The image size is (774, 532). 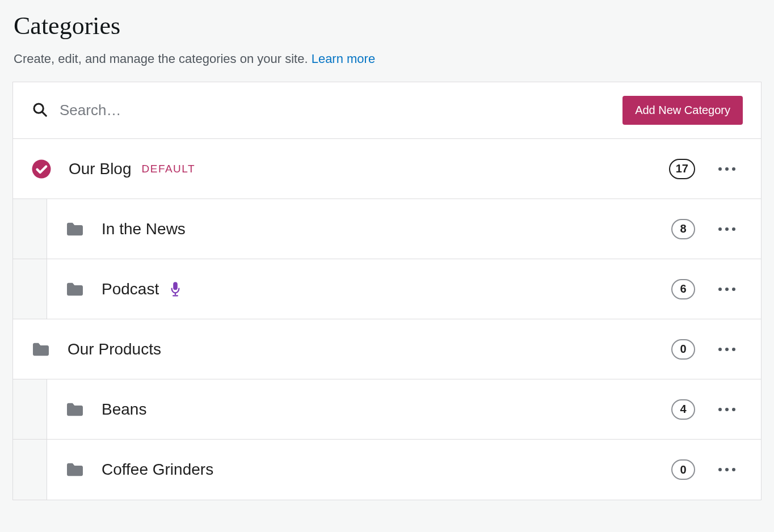 I want to click on category-row-coffee-grinders: Coffee Grinders 0, so click(x=387, y=470).